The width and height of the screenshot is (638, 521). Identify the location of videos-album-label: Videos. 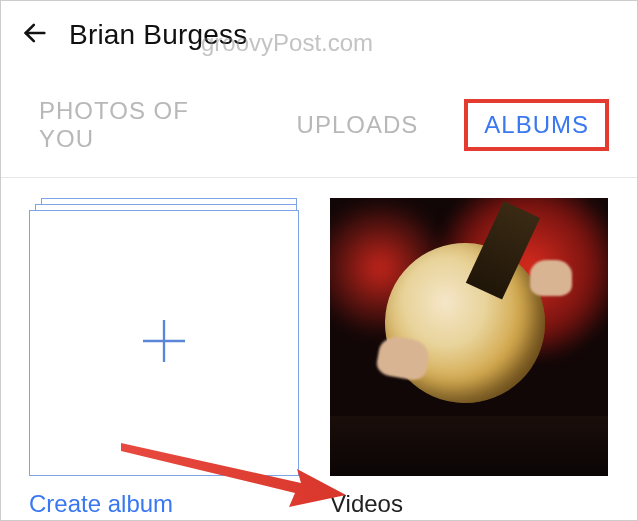
(470, 504).